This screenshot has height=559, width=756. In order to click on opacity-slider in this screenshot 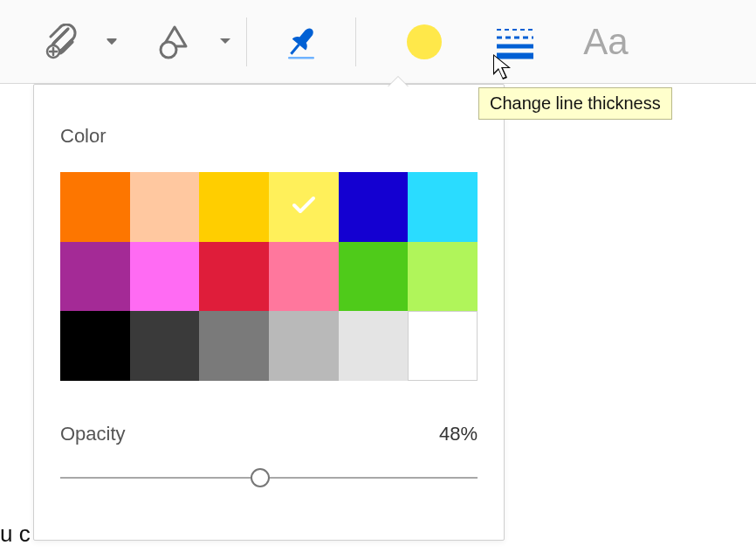, I will do `click(269, 478)`.